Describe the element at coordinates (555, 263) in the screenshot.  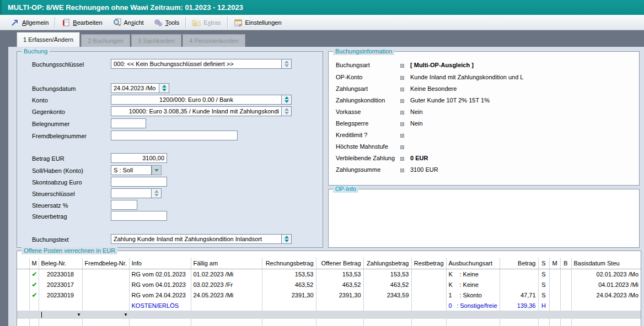
I see `col-m2: M` at that location.